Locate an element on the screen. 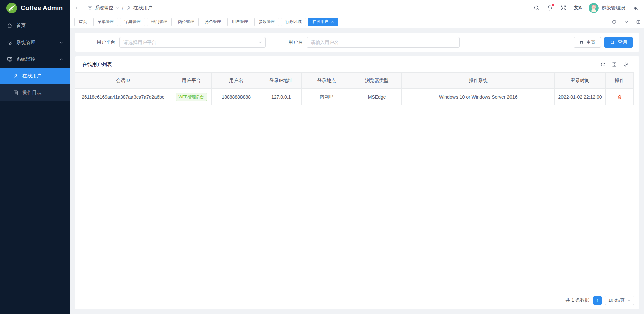 Image resolution: width=644 pixels, height=314 pixels. search-icon is located at coordinates (537, 8).